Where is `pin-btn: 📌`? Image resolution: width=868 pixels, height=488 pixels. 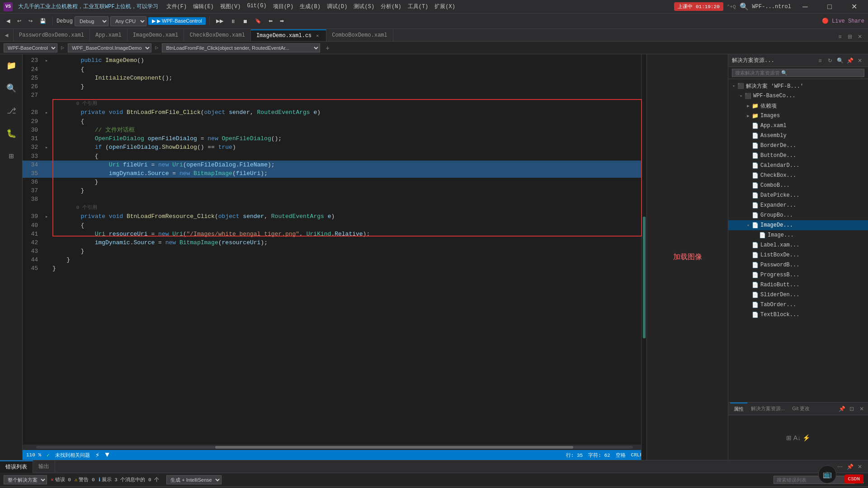 pin-btn: 📌 is located at coordinates (850, 61).